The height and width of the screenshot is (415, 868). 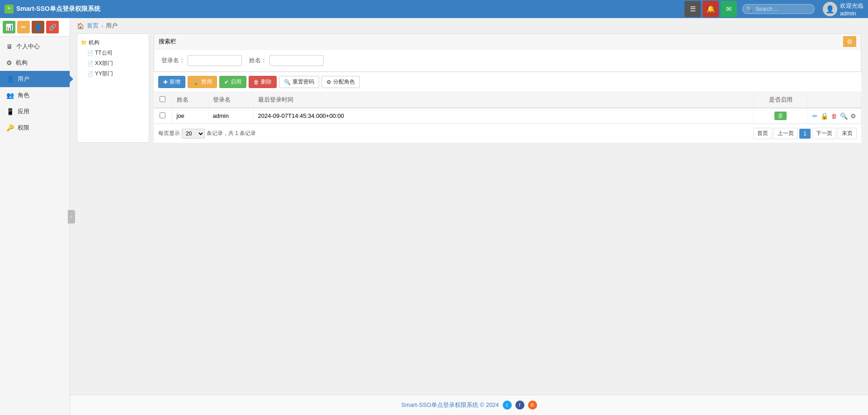 I want to click on brand-icon: 🍃, so click(x=9, y=9).